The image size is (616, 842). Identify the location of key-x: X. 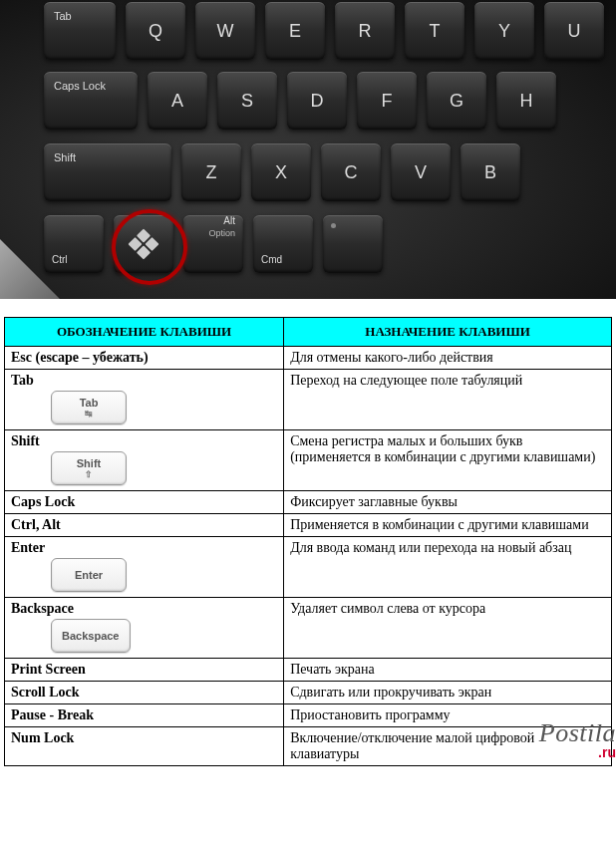
(281, 172).